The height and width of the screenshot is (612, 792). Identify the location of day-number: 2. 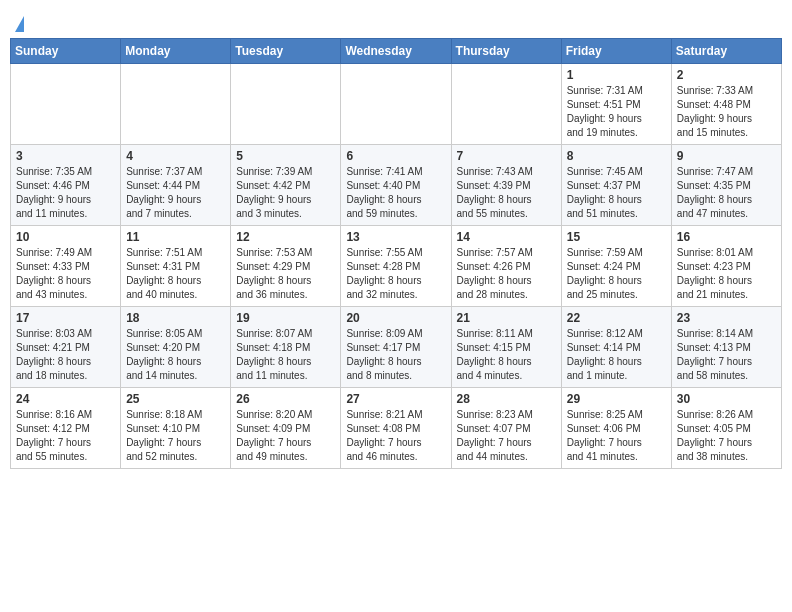
(726, 75).